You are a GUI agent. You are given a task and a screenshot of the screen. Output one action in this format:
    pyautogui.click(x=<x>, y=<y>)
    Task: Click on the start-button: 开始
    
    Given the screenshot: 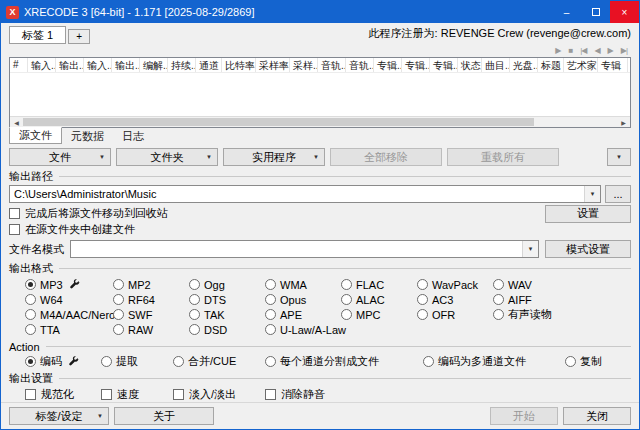 What is the action you would take?
    pyautogui.click(x=524, y=416)
    